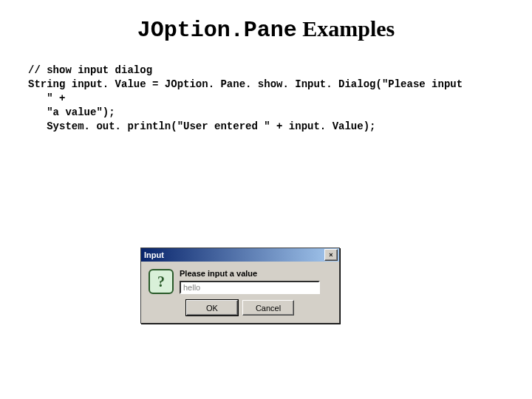 The width and height of the screenshot is (532, 399). I want to click on question-glyph: ?, so click(161, 282).